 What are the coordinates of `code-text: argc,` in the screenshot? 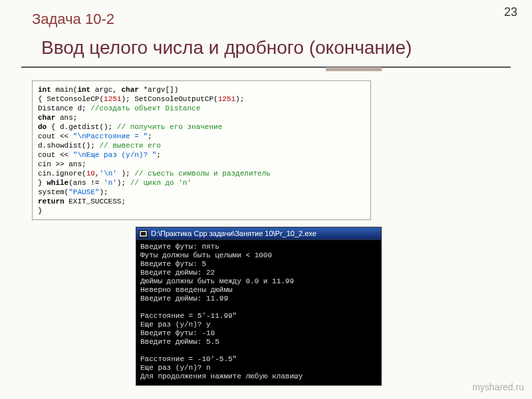 It's located at (106, 90).